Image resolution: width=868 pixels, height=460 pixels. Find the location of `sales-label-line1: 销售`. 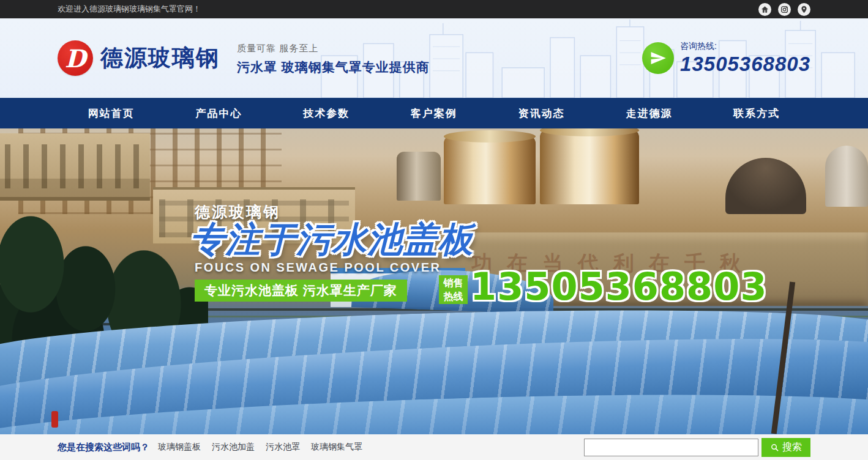

sales-label-line1: 销售 is located at coordinates (454, 283).